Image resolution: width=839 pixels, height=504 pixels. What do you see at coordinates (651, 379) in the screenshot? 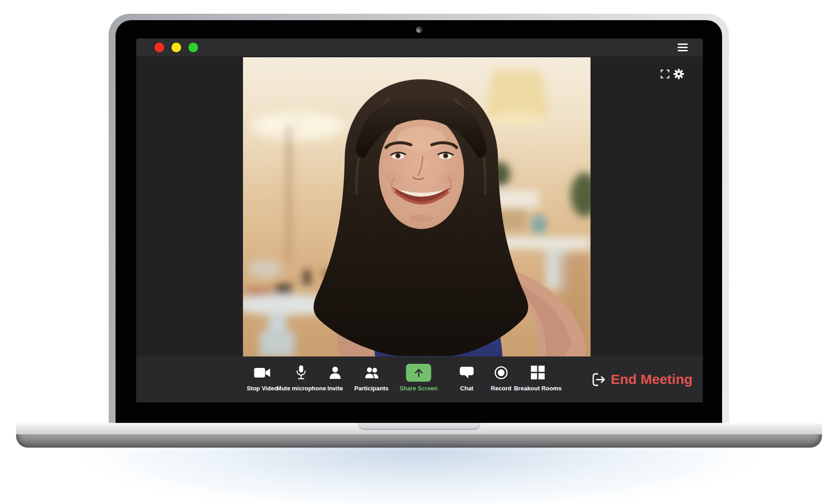
I see `end-meeting-label: End Meeting` at bounding box center [651, 379].